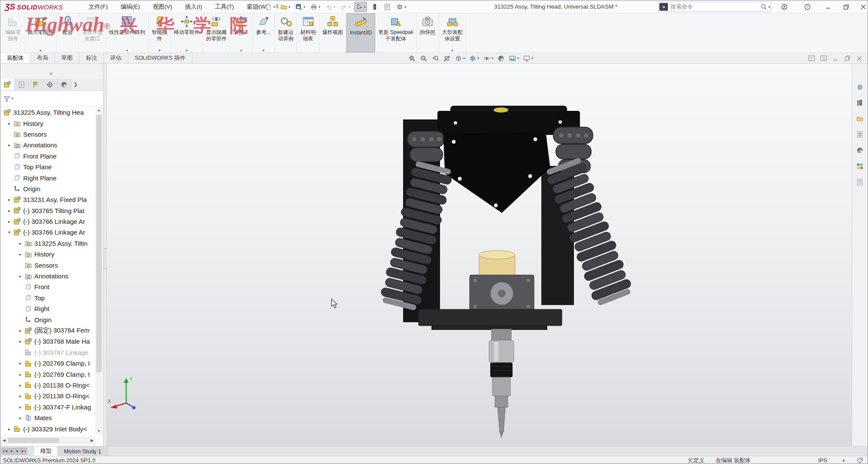  I want to click on taskpane-custom-properties-button, so click(860, 182).